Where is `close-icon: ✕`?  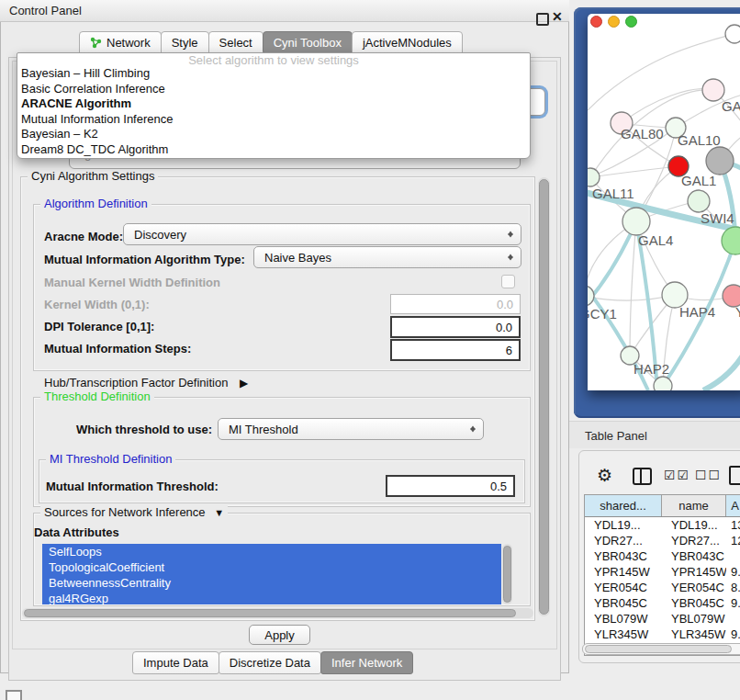 close-icon: ✕ is located at coordinates (557, 17).